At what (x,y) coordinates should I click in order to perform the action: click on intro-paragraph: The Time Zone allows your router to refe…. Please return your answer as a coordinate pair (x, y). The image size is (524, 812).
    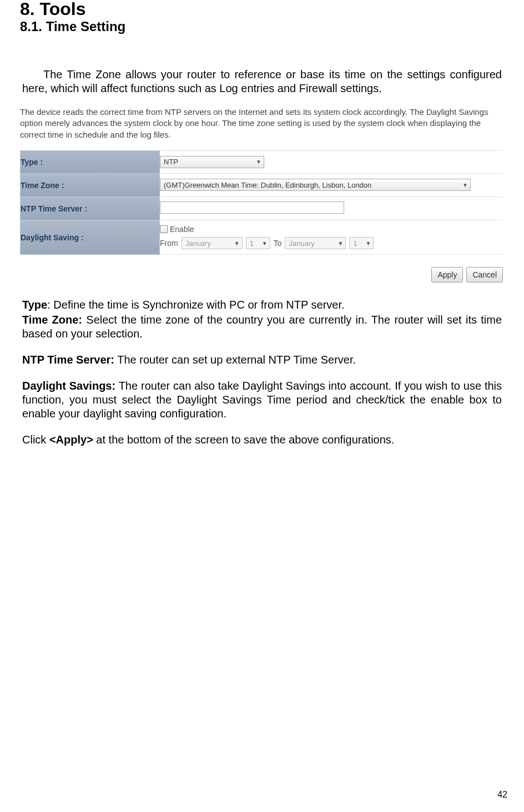
    Looking at the image, I should click on (262, 82).